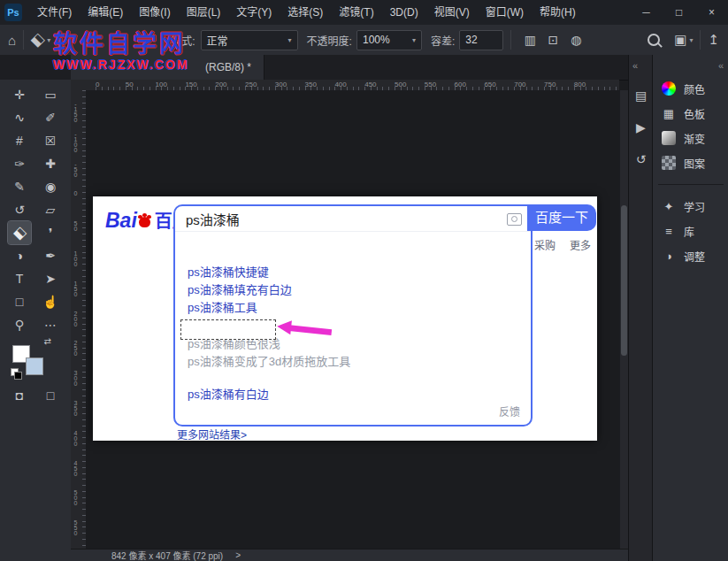  Describe the element at coordinates (562, 218) in the screenshot. I see `baidu-search-button: 百度一下` at that location.